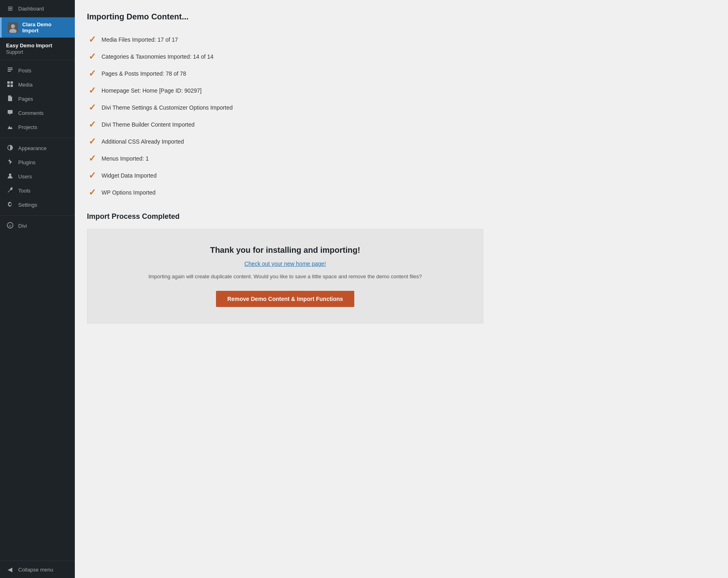  Describe the element at coordinates (37, 289) in the screenshot. I see `sidebar: ⊞ Dashboard Clara Demo Import Easy Demo …` at that location.